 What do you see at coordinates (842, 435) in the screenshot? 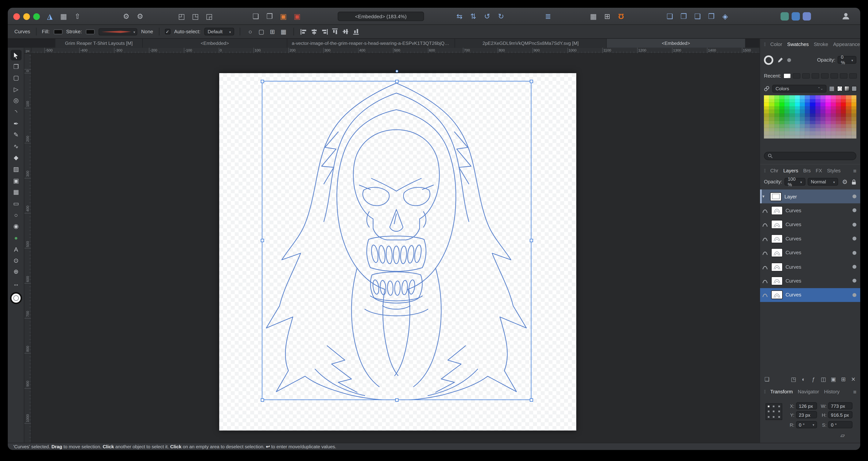
I see `shear-icon: ▱` at bounding box center [842, 435].